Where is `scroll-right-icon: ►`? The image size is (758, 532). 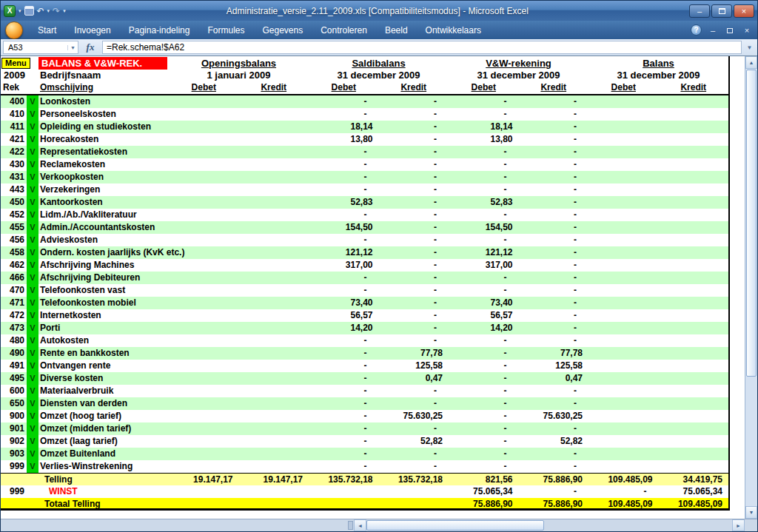
scroll-right-icon: ► is located at coordinates (739, 525).